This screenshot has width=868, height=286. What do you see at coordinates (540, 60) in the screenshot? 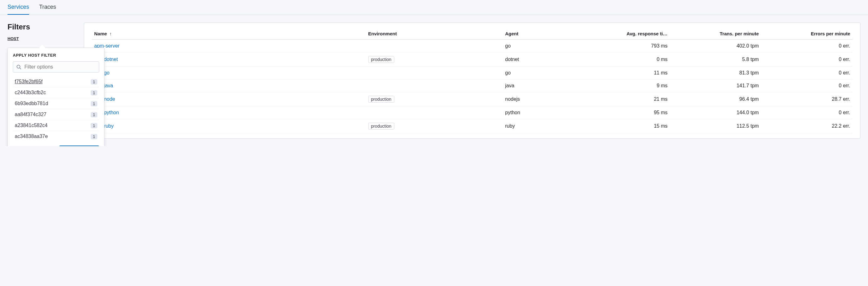
I see `cell-agent: dotnet` at bounding box center [540, 60].